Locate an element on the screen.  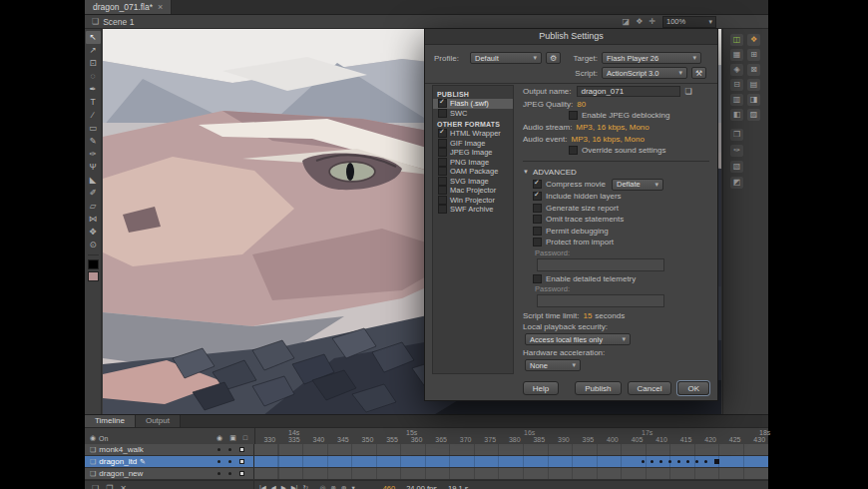
new-folder-icon: ❐ is located at coordinates (110, 487).